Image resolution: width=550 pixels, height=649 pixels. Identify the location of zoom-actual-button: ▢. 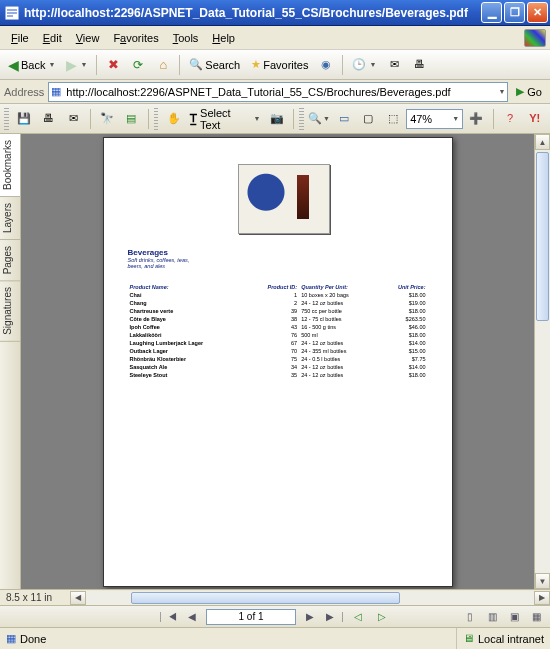
(368, 119).